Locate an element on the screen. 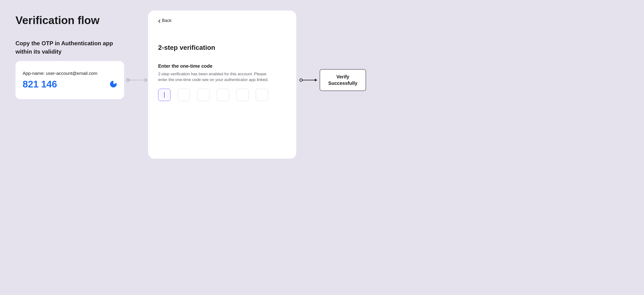 The image size is (644, 295). countdown-timer-icon is located at coordinates (114, 84).